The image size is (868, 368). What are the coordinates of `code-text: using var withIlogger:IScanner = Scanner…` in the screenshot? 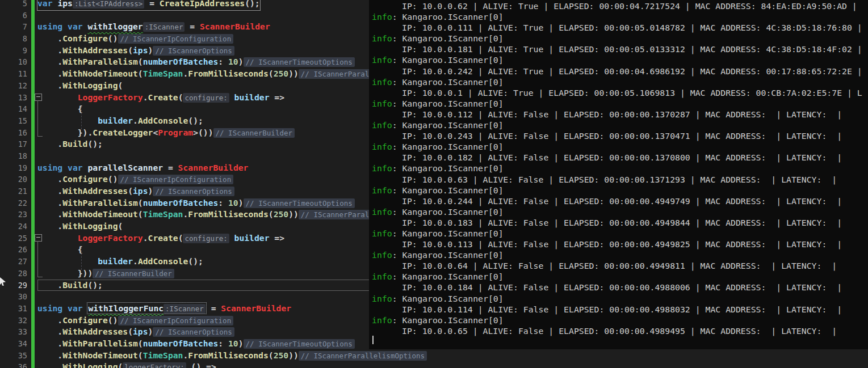 It's located at (154, 27).